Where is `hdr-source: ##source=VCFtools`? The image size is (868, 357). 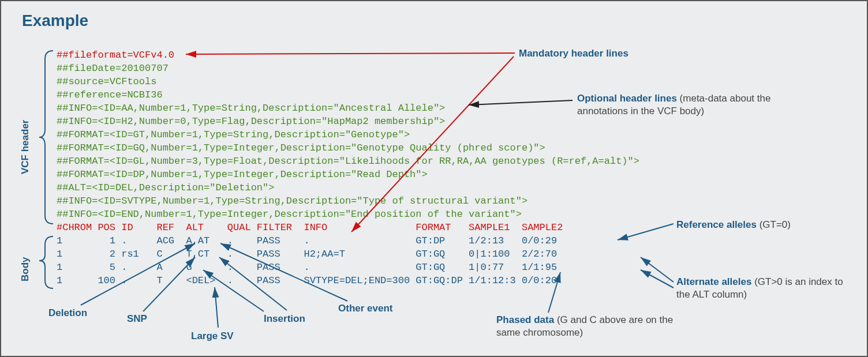 hdr-source: ##source=VCFtools is located at coordinates (106, 82).